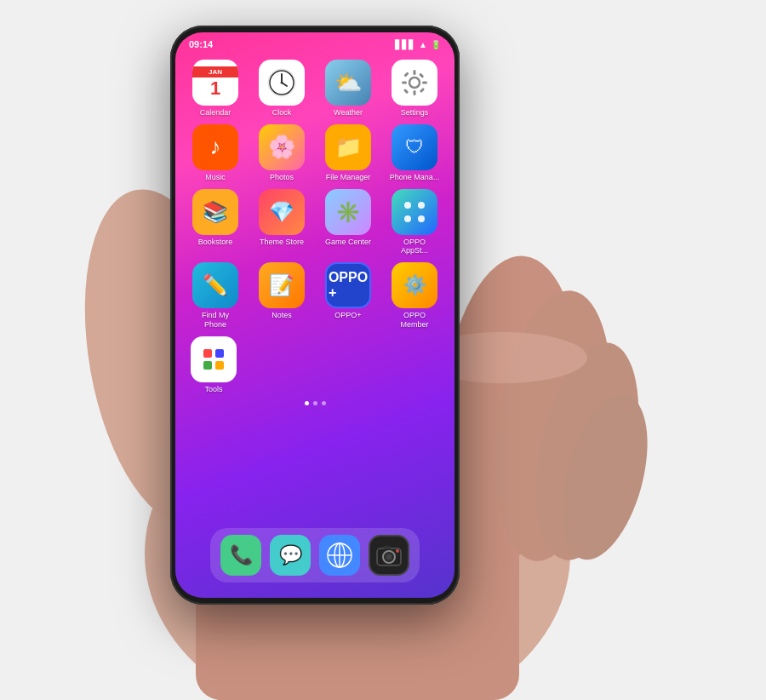 This screenshot has height=700, width=766. I want to click on calendar-icon: JAN 1, so click(215, 83).